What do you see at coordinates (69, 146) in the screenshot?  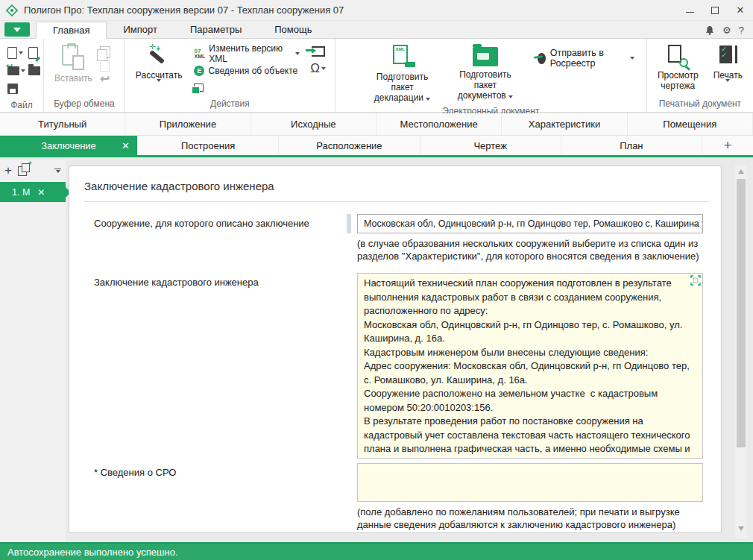 I see `tab-zaklyuchenie-label: Заключение` at bounding box center [69, 146].